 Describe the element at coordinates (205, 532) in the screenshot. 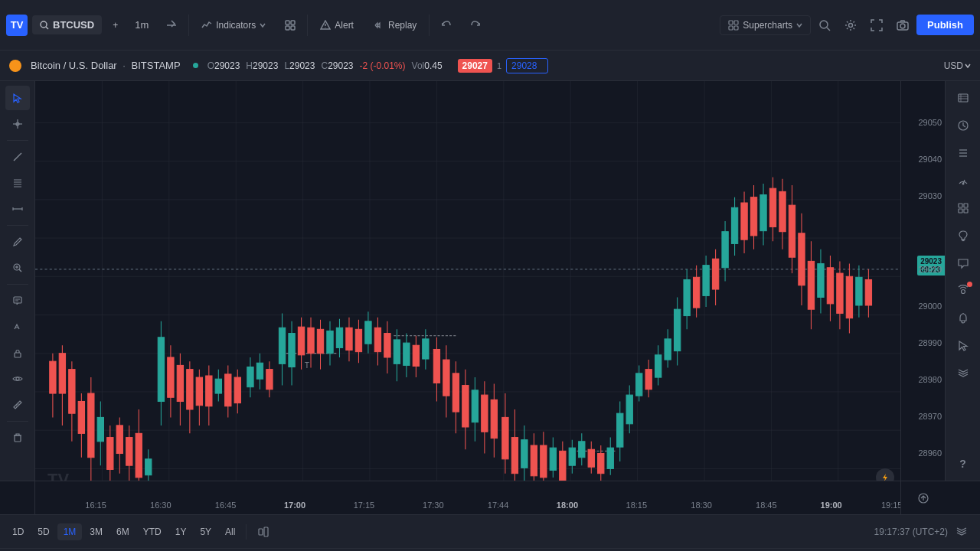

I see `tf-5y: 5Y` at that location.